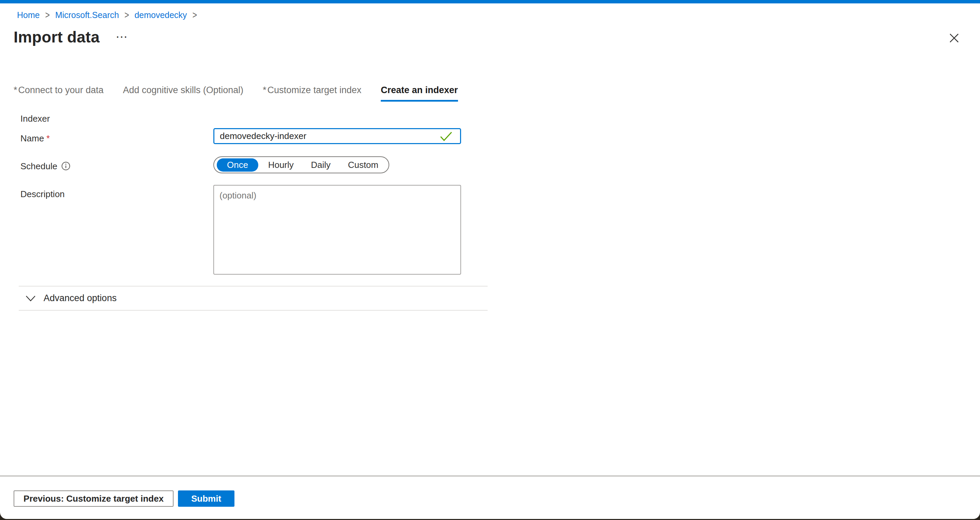 Image resolution: width=980 pixels, height=520 pixels. Describe the element at coordinates (446, 136) in the screenshot. I see `validation-success-check-icon` at that location.